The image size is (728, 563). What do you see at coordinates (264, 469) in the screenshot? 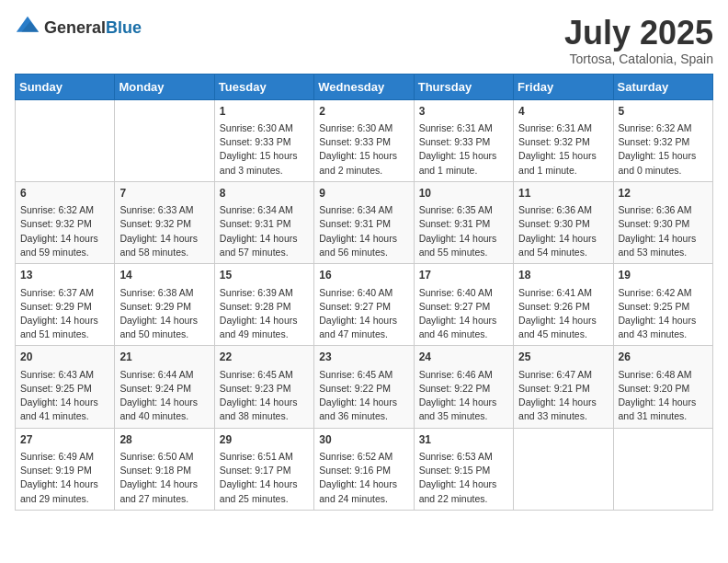
I see `day-cell-29: 29Sunrise: 6:51 AMSunset: 9:17 PMDayligh…` at bounding box center [264, 469].